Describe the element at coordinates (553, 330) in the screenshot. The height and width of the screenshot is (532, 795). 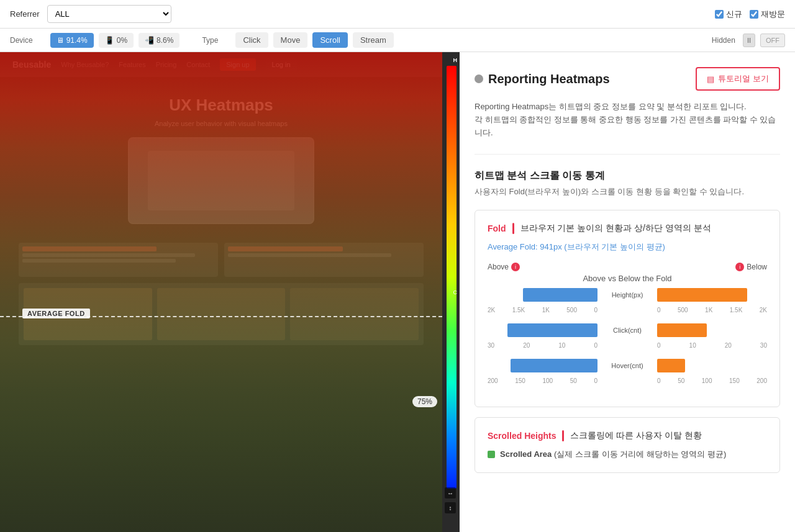
I see `click-bar-above` at that location.